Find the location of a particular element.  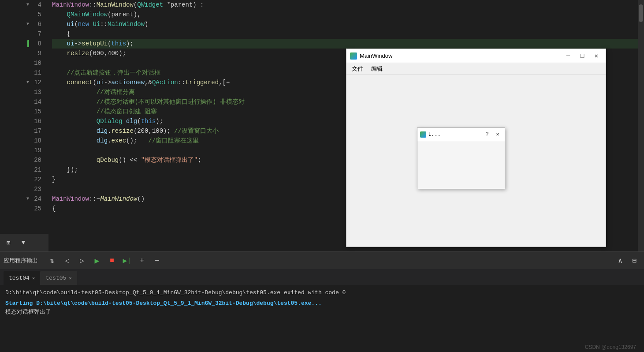

code-line: ui(new Ui::MainWindow) is located at coordinates (348, 24).